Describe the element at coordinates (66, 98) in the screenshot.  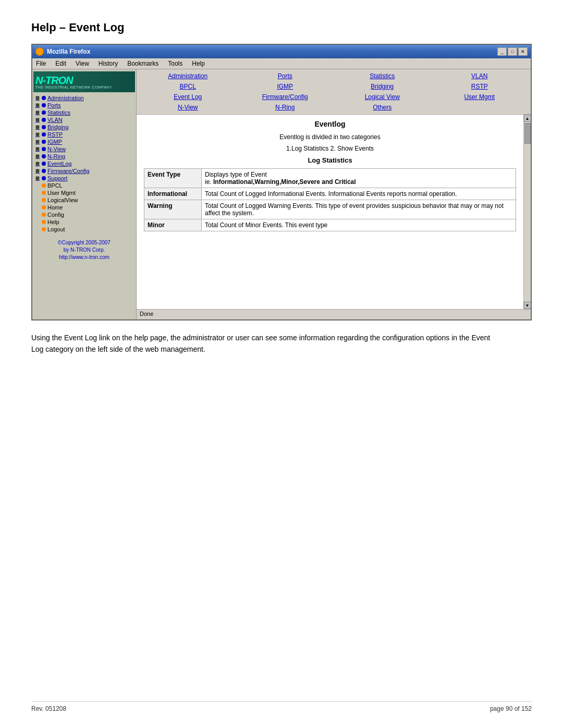
I see `sidebar-label-administration: Administration` at that location.